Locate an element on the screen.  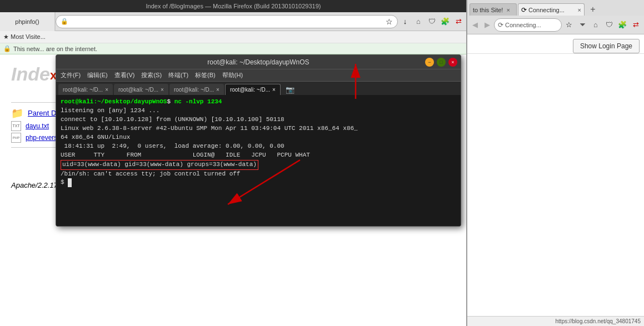
firefox-title-text: Index of /BlogImages — Mozilla Firefox (… is located at coordinates (233, 6).